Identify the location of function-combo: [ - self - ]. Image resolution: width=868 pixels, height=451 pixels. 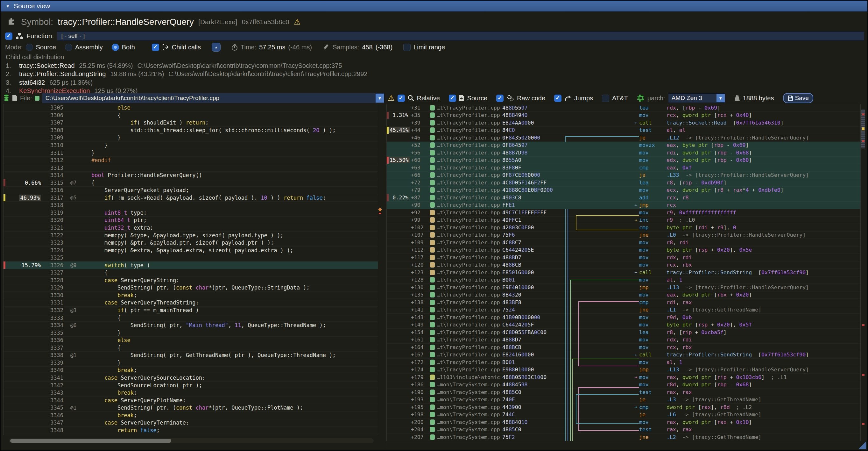
(461, 36).